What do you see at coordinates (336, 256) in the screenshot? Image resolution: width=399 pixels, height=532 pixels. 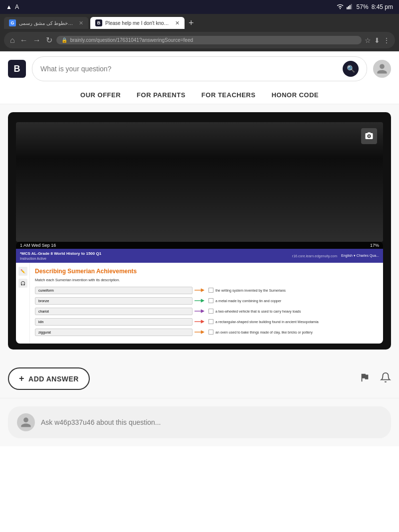 I see `inner-right-controls: r16.core.learn.edgenuity.com English ▾ C…` at bounding box center [336, 256].